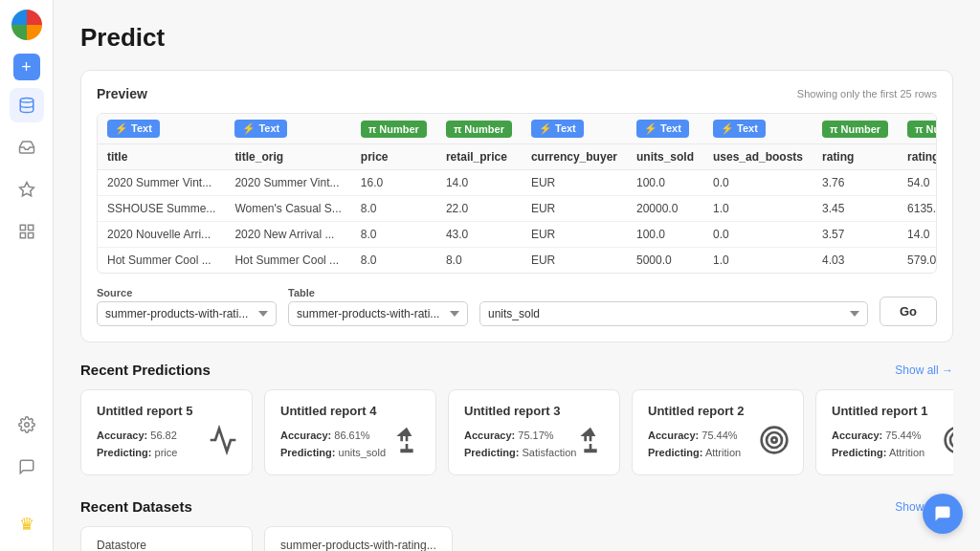 The height and width of the screenshot is (551, 980). I want to click on table-row: 2020 Nouvelle Arri...2020 New Arrival ..…, so click(517, 235).